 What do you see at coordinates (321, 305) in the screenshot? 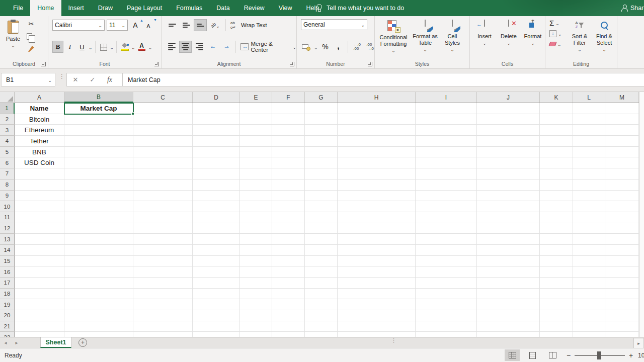
I see `cell-G19` at bounding box center [321, 305].